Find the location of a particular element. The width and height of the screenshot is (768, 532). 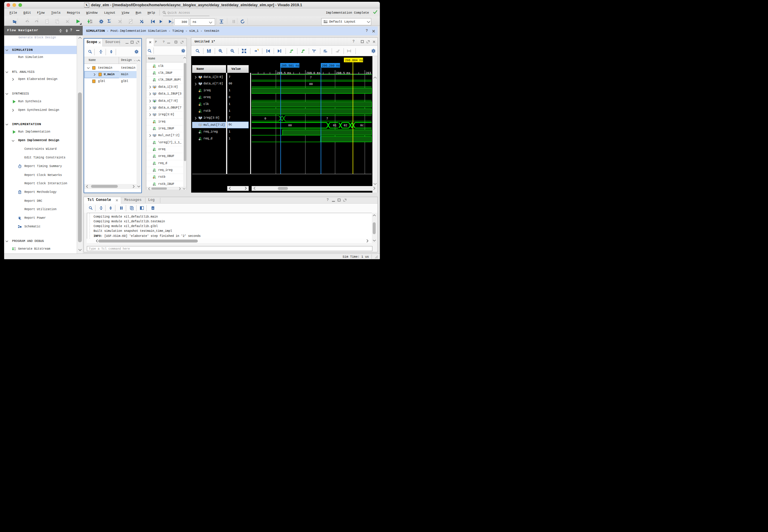

svg-text: 206.5 ns is located at coordinates (343, 73).